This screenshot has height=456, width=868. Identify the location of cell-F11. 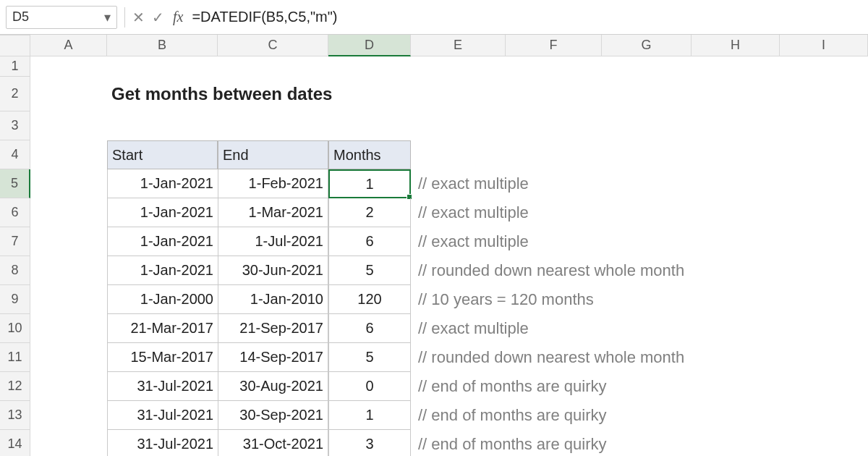
(554, 358).